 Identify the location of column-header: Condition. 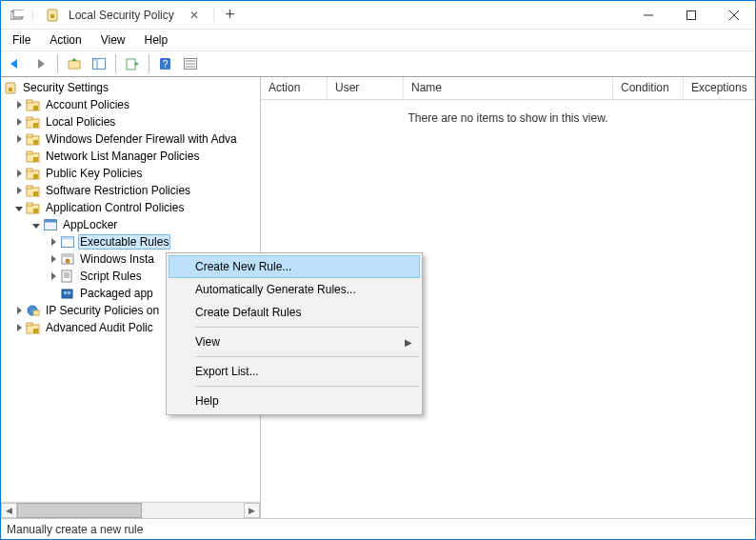
(648, 88).